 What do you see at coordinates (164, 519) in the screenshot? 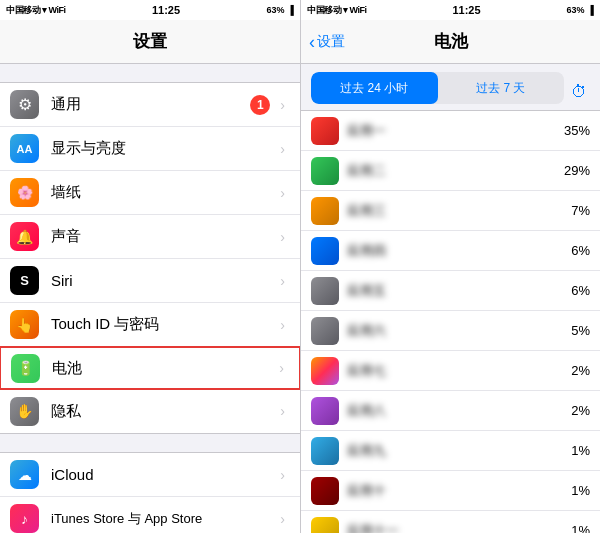
I see `label-itunes: iTunes Store 与 App Store` at bounding box center [164, 519].